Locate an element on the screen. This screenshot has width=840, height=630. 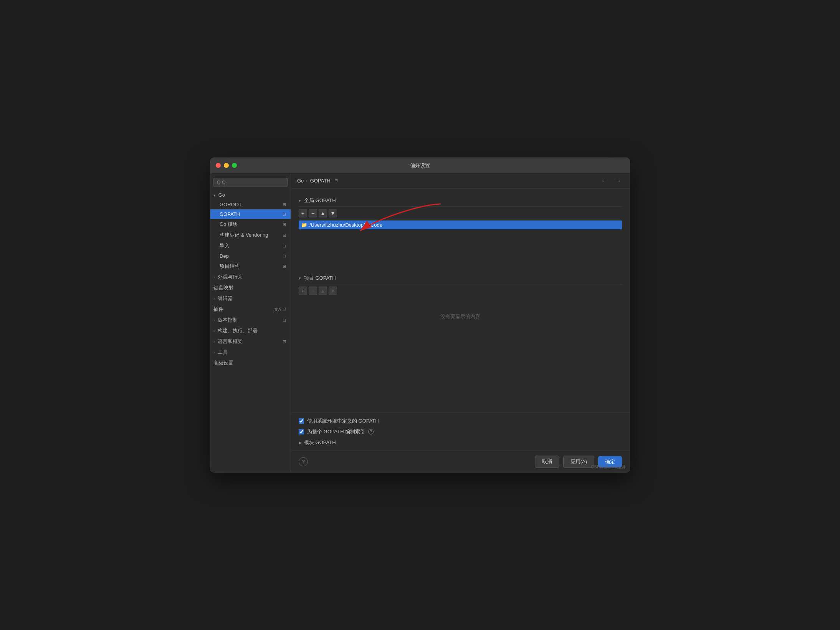
sidebar-item-tools: › 工具 is located at coordinates (250, 352).